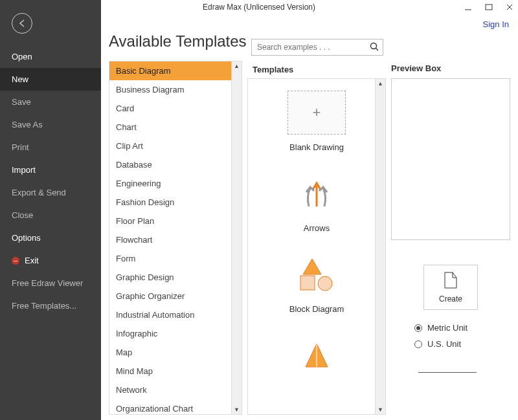  Describe the element at coordinates (175, 164) in the screenshot. I see `category-item: Database` at that location.